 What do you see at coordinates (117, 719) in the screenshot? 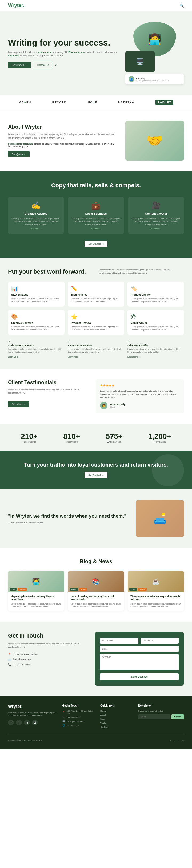
I see `footer-link-blog: Blog` at bounding box center [117, 719].